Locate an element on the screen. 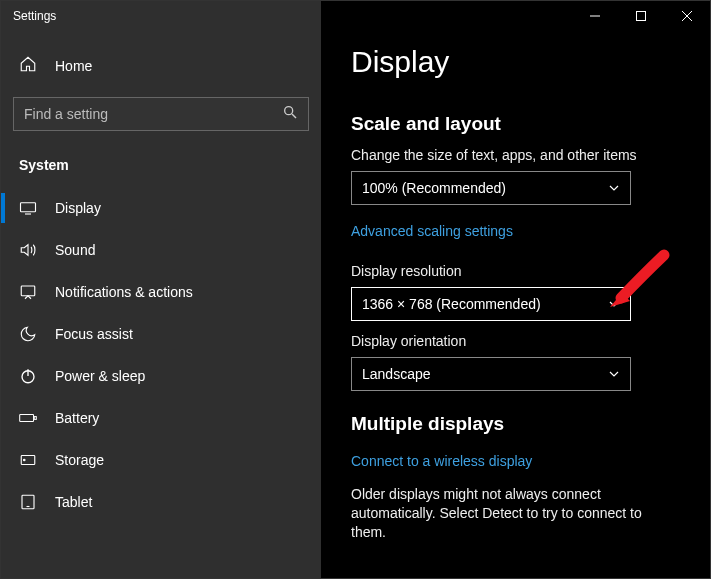  resolution-value: 1366 × 768 (Recommended) is located at coordinates (452, 304).